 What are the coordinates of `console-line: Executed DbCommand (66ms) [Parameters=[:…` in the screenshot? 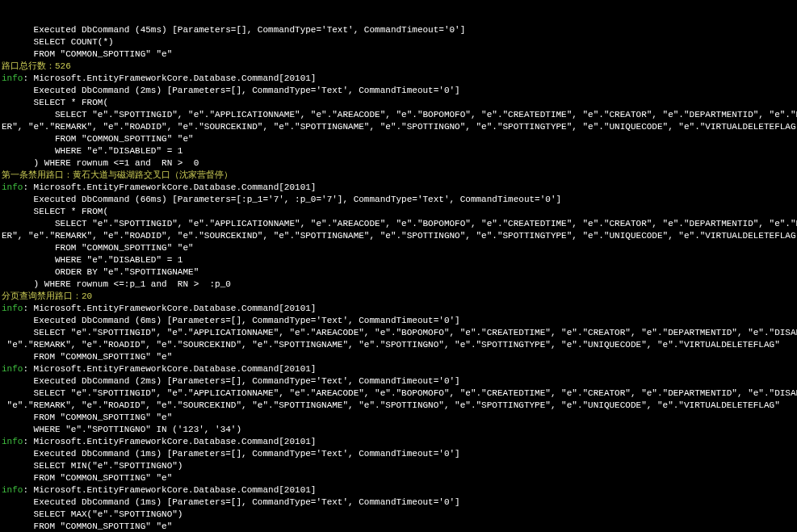 It's located at (281, 199).